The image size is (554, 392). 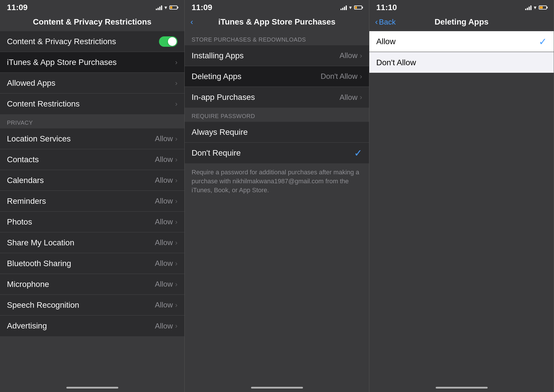 I want to click on store-items-section: Installing Apps Allow › Deleting Apps Do…, so click(x=277, y=76).